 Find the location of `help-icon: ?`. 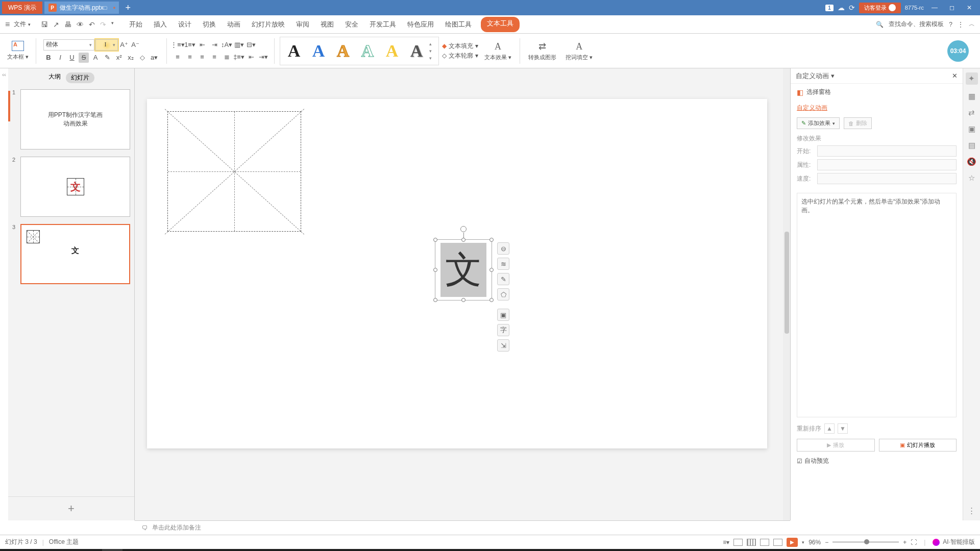

help-icon: ? is located at coordinates (950, 24).